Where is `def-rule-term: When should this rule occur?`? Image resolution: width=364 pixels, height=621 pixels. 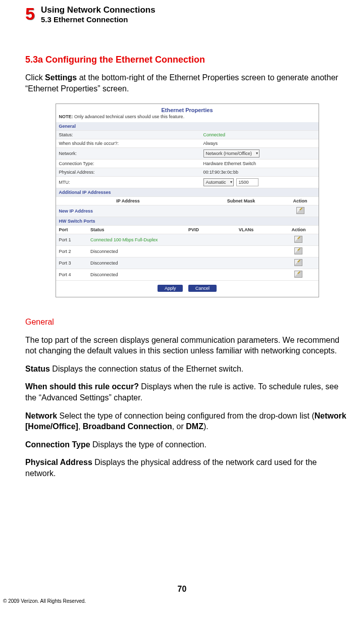
def-rule-term: When should this rule occur? is located at coordinates (82, 387).